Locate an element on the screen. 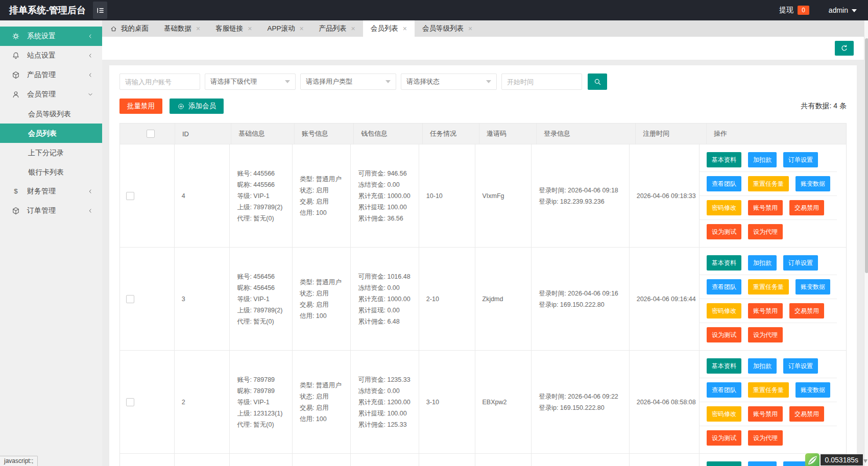 This screenshot has height=466, width=868. agent-select: 请选择下级代理 is located at coordinates (250, 82).